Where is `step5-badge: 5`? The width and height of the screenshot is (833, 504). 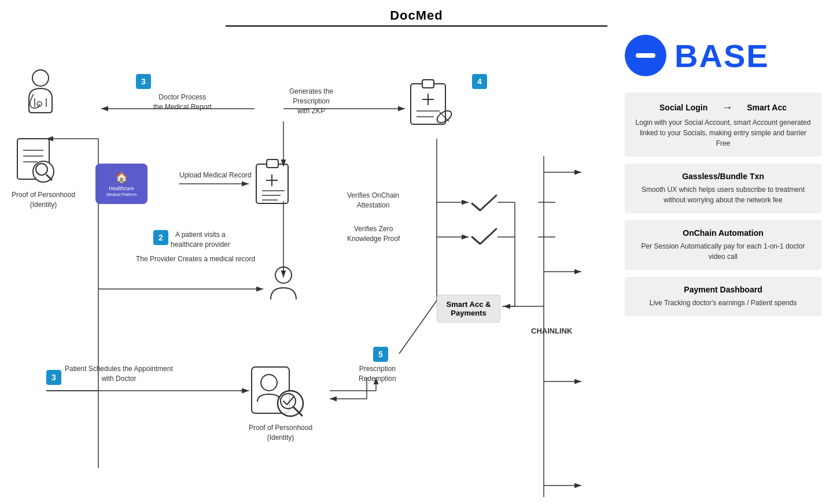
step5-badge: 5 is located at coordinates (381, 354).